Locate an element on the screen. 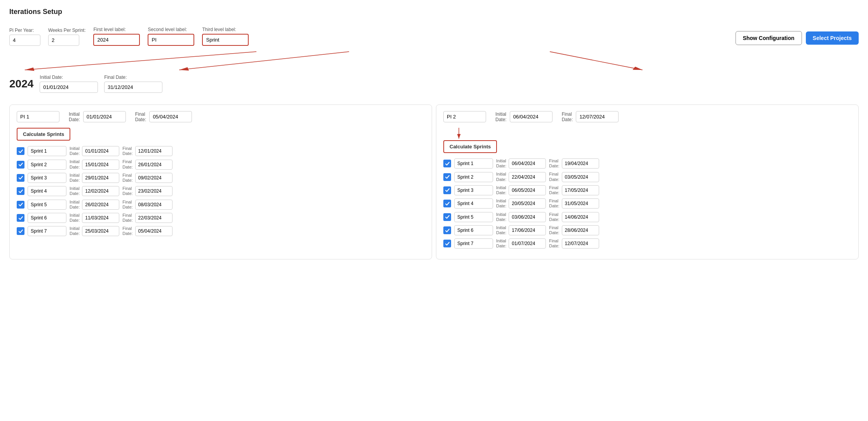 Image resolution: width=868 pixels, height=421 pixels. first-level-input is located at coordinates (117, 40).